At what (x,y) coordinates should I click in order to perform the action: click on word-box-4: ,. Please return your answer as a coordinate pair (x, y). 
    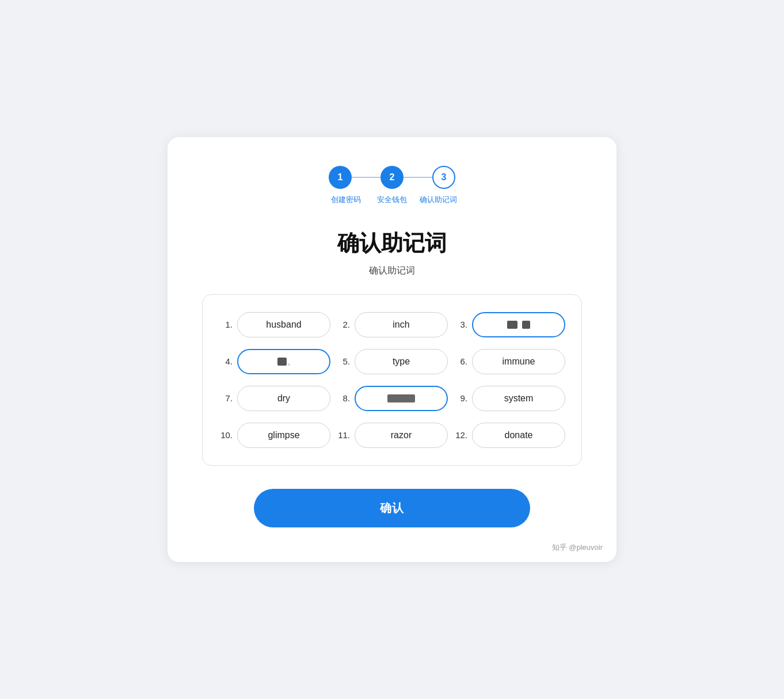
    Looking at the image, I should click on (284, 362).